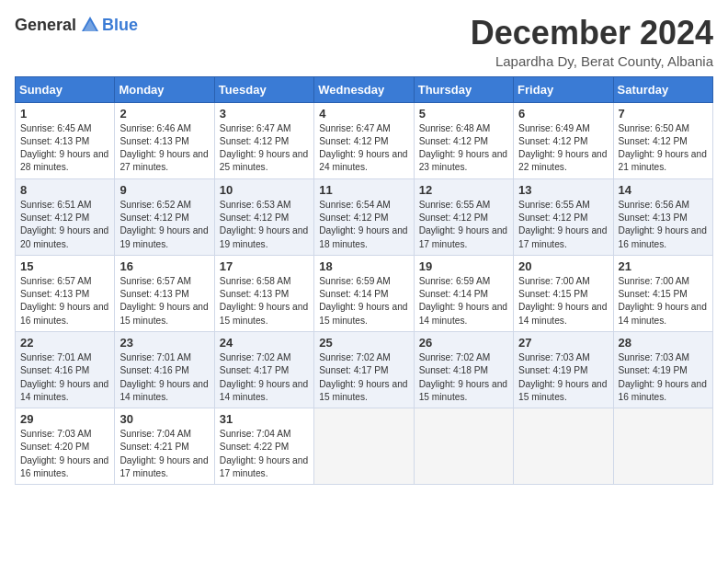 The height and width of the screenshot is (563, 728). Describe the element at coordinates (64, 342) in the screenshot. I see `day-number: 22` at that location.